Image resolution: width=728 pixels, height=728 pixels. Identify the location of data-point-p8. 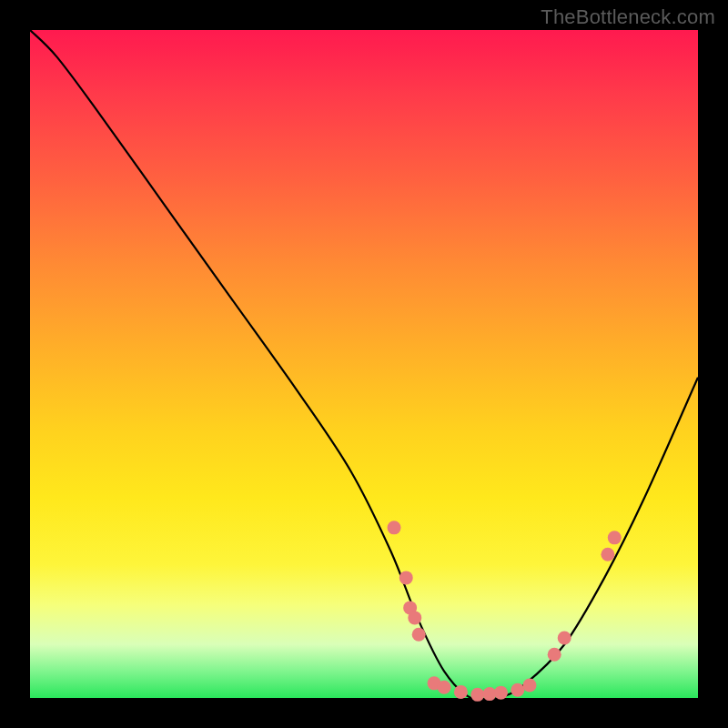
(460, 692).